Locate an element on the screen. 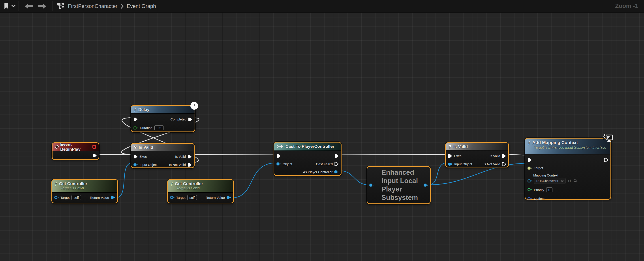 The image size is (644, 261). breadcrumb: FirstPersonCharacter Event Graph is located at coordinates (112, 6).